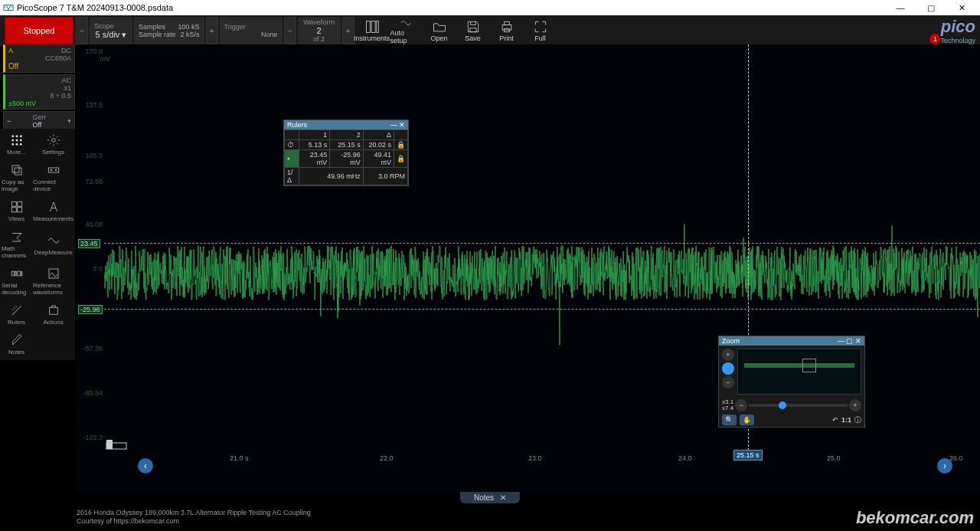  I want to click on app-icon, so click(8, 8).